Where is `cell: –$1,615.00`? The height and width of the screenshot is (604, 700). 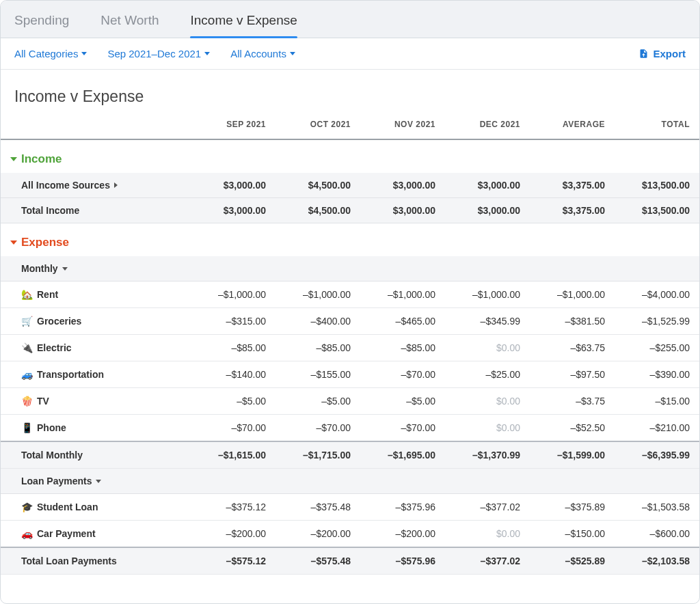
cell: –$1,615.00 is located at coordinates (233, 455).